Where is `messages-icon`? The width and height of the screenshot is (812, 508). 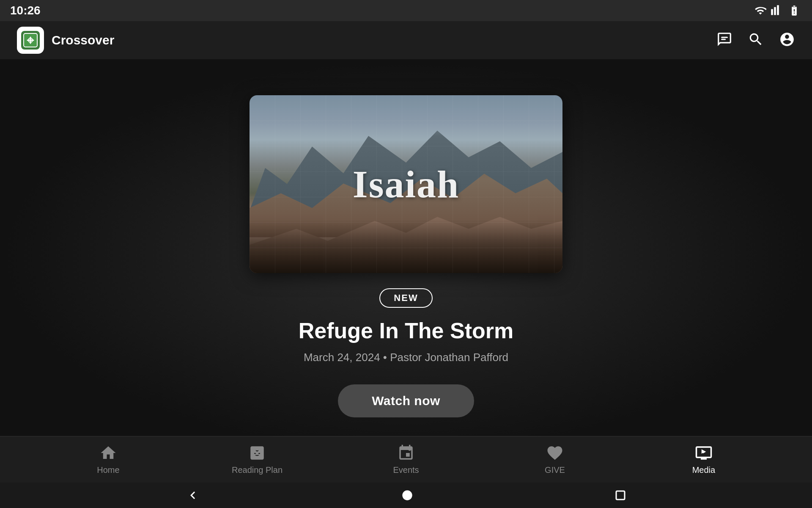 messages-icon is located at coordinates (724, 40).